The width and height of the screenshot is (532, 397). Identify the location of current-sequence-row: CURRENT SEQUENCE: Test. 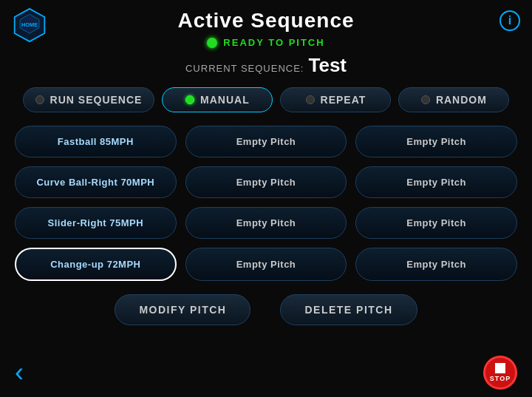
(266, 65).